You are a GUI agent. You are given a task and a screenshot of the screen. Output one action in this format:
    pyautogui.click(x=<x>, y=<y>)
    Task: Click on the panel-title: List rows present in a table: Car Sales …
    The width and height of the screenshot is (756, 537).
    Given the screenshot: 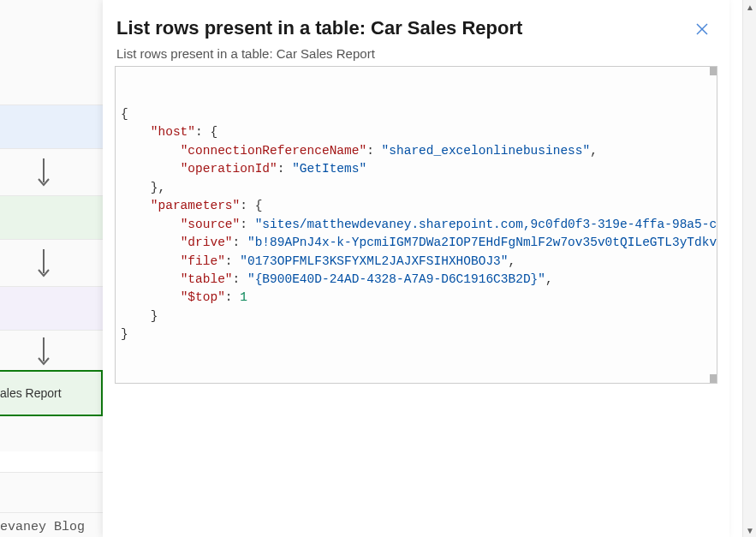 What is the action you would take?
    pyautogui.click(x=319, y=28)
    